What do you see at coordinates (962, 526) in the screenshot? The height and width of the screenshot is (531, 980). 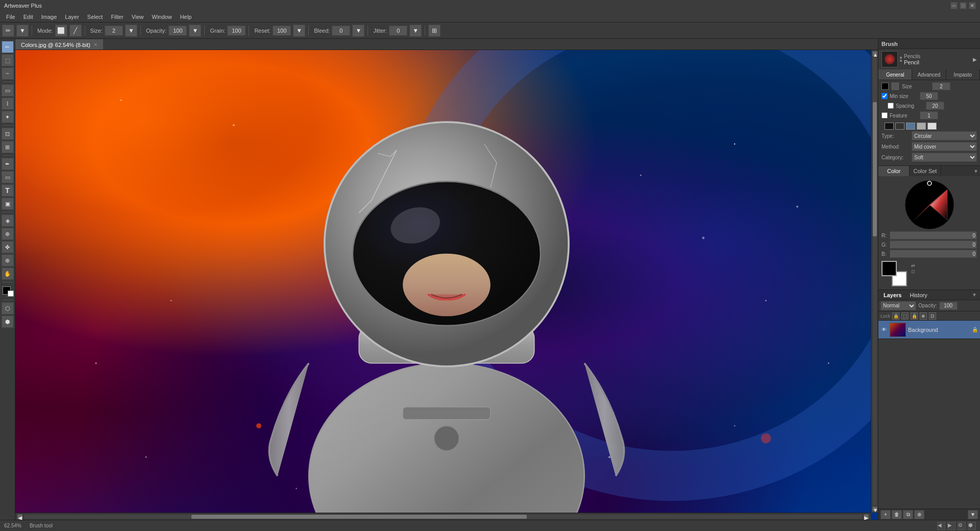 I see `statusbar-settings: ⚙` at bounding box center [962, 526].